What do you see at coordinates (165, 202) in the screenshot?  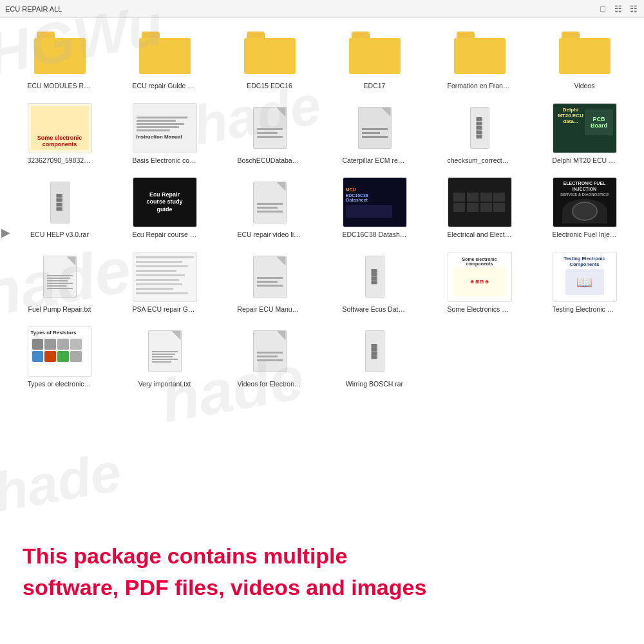 I see `file-thumb-14: Ecu Repaircourse studyguide` at bounding box center [165, 202].